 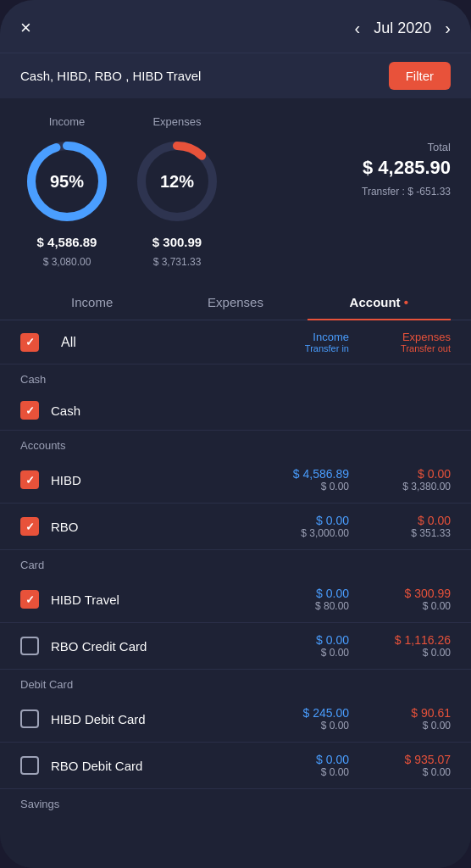 I want to click on rbo-name: RBO, so click(x=162, y=527).